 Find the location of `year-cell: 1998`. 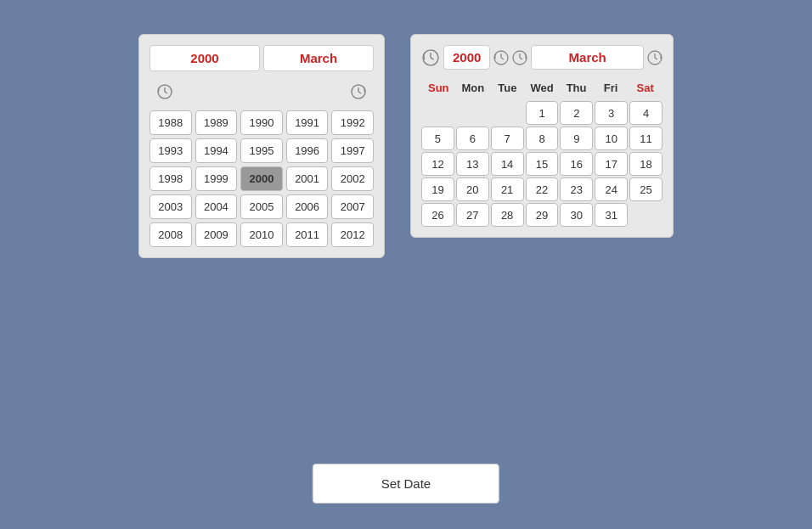

year-cell: 1998 is located at coordinates (171, 178).